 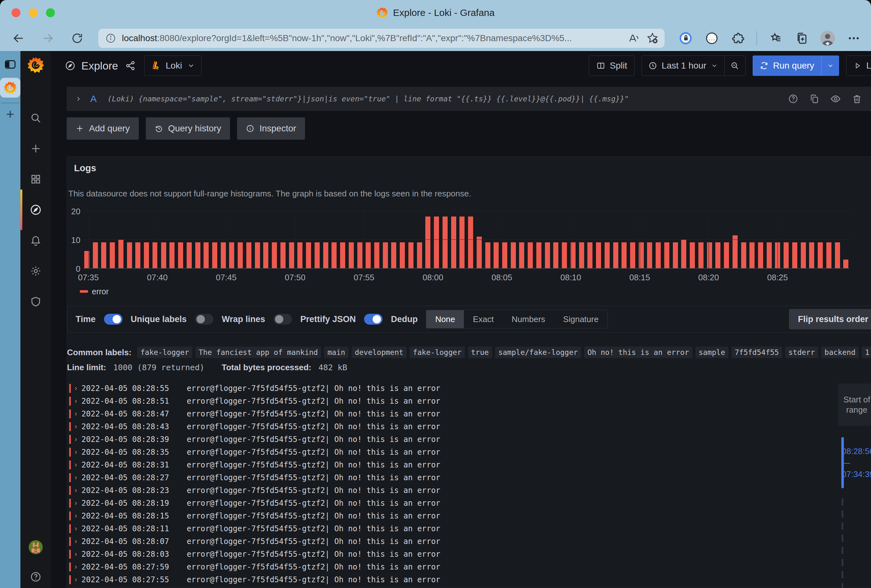 What do you see at coordinates (134, 465) in the screenshot?
I see `log-timestamp: 2022-04-05 08:28:31` at bounding box center [134, 465].